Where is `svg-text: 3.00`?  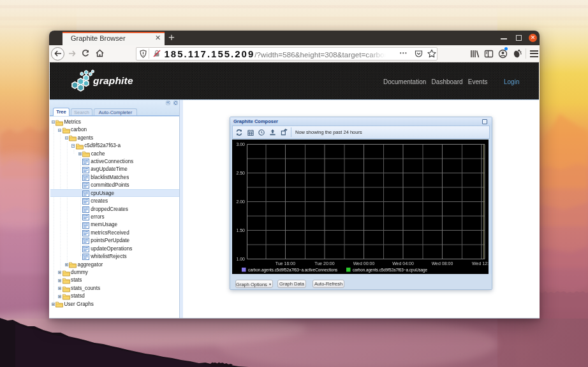
svg-text: 3.00 is located at coordinates (240, 144).